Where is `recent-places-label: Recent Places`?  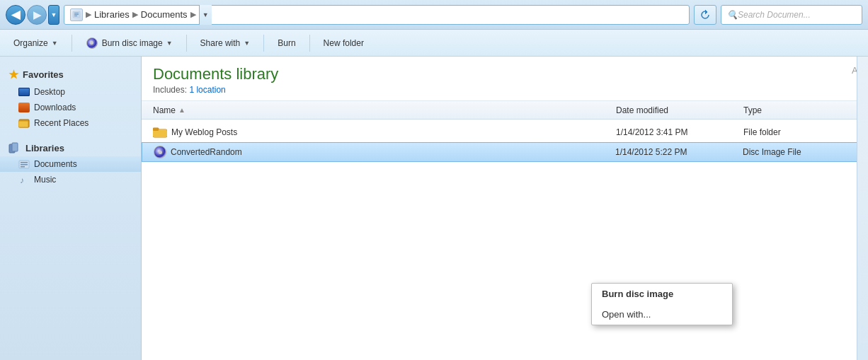
recent-places-label: Recent Places is located at coordinates (61, 123).